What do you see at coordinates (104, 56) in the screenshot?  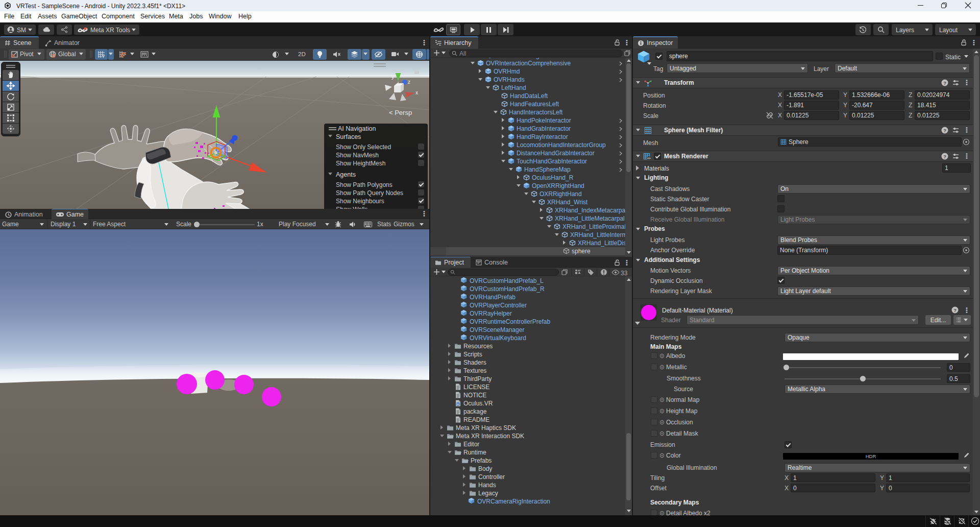 I see `svg-text: Y` at bounding box center [104, 56].